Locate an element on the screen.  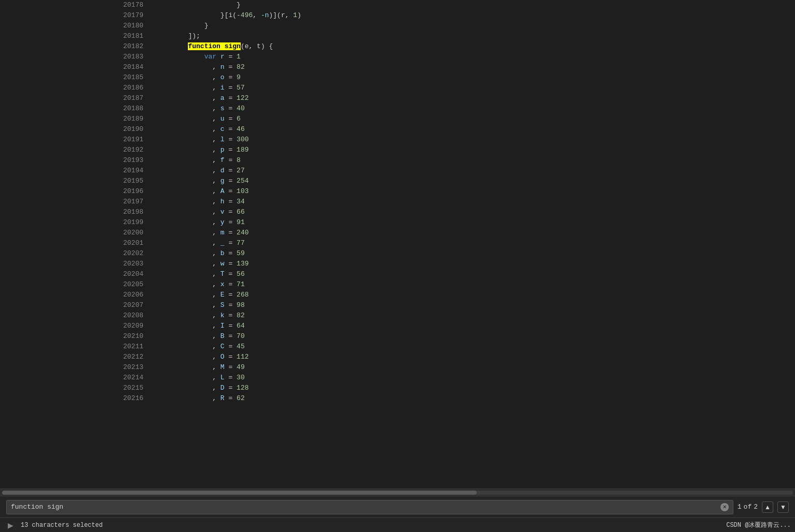
search-next-button: ▼ is located at coordinates (783, 507).